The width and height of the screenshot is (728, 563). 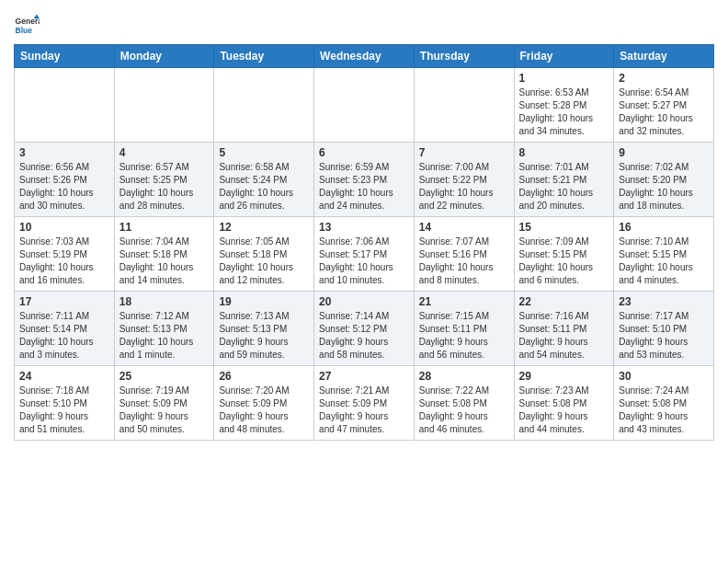 I want to click on calendar-cell: 20Sunrise: 7:14 AM Sunset: 5:12 PM Dayli…, so click(x=364, y=329).